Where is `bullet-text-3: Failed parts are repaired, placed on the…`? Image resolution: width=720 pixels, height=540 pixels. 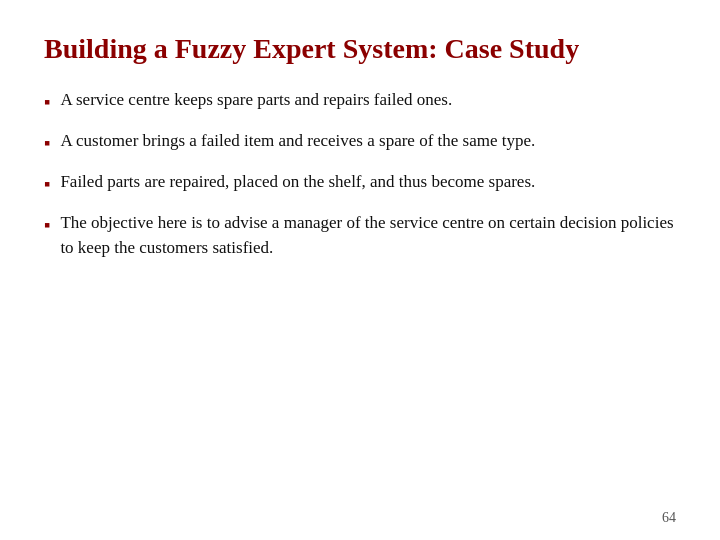 bullet-text-3: Failed parts are repaired, placed on the… is located at coordinates (368, 182).